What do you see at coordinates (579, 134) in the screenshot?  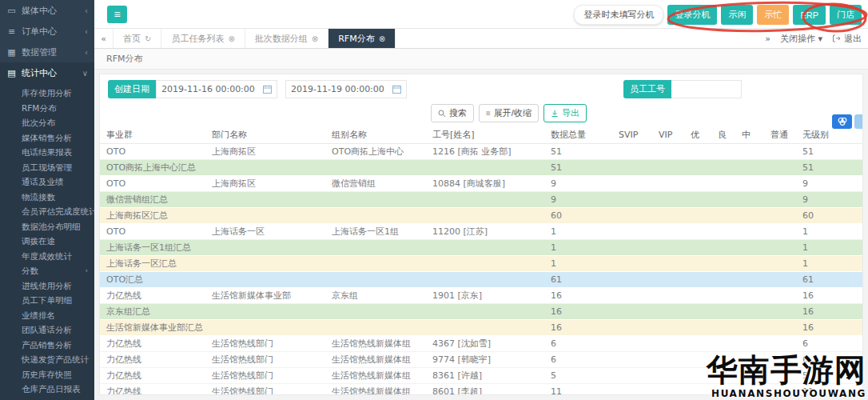 I see `column-header: 数据总量` at bounding box center [579, 134].